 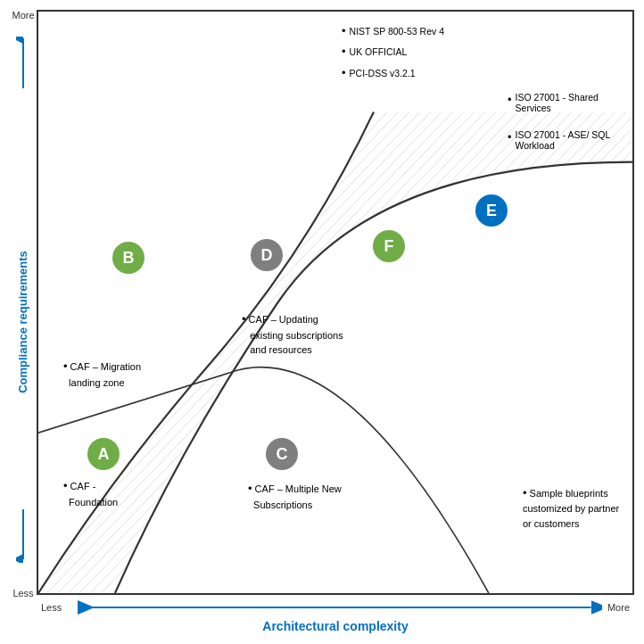 I want to click on label-caf-migration: • CAF – Migration landing zone, so click(x=102, y=374).